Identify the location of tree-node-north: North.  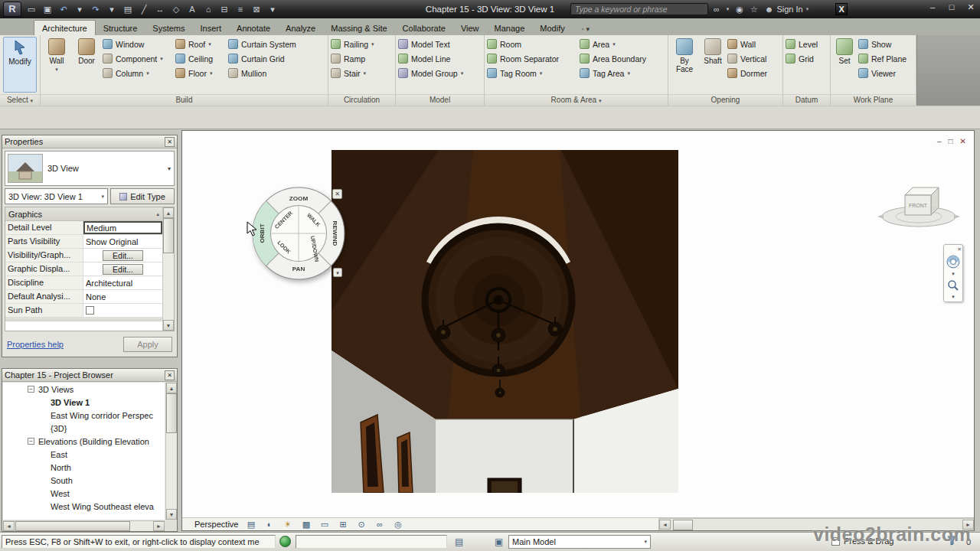
(84, 467).